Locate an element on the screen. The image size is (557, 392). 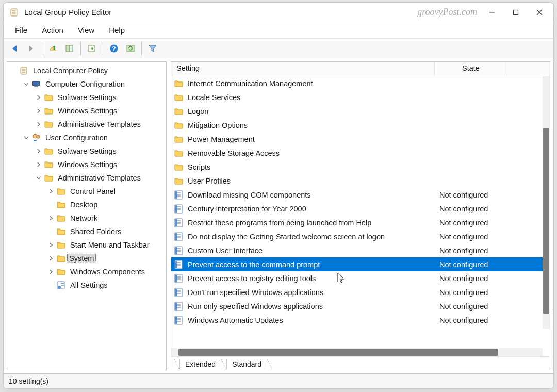
list-item: Windows Automatic UpdatesNot configured is located at coordinates (357, 320).